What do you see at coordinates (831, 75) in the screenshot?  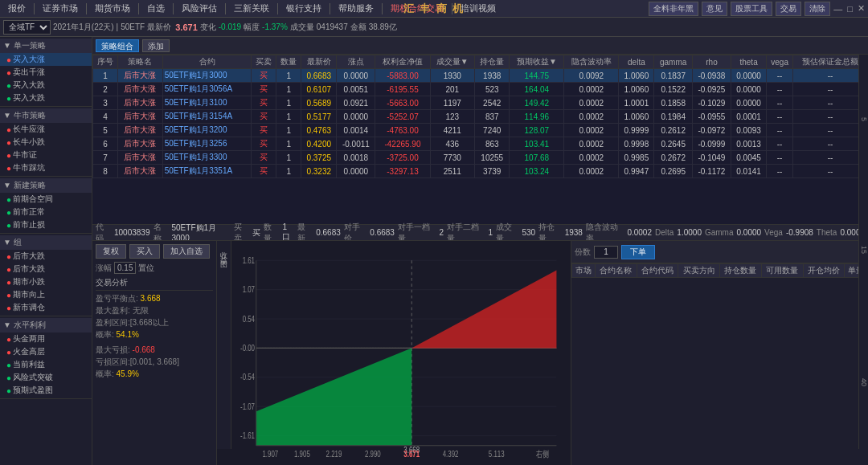 I see `cell-margin: --` at bounding box center [831, 75].